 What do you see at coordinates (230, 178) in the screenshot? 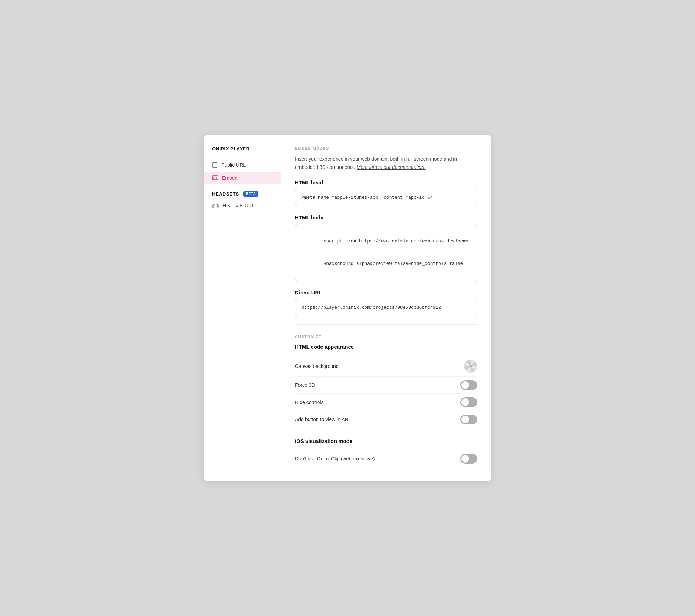
I see `sidebar-item-embed-label: Embed` at bounding box center [230, 178].